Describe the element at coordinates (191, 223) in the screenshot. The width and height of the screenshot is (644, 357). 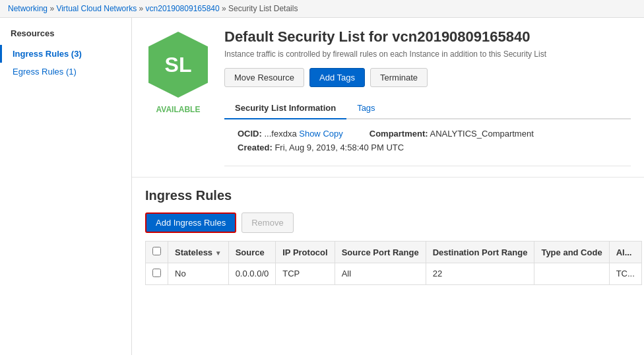
I see `add-ingress-rules-button: Add Ingress Rules` at that location.